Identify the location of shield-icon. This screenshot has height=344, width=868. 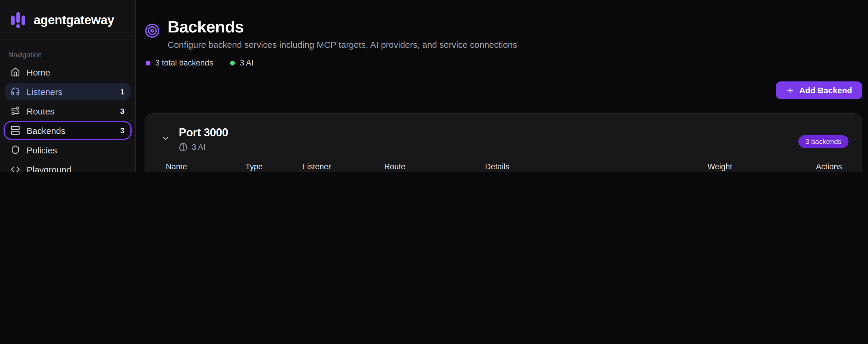
(16, 150).